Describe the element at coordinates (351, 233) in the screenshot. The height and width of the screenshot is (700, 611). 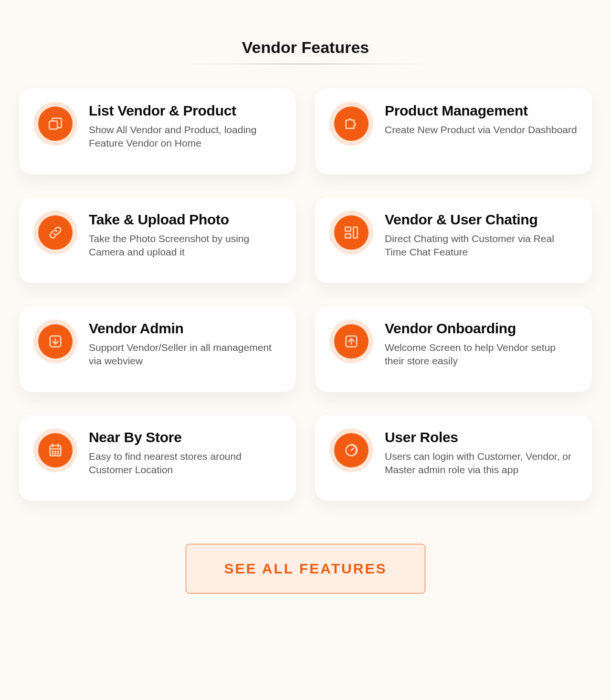
I see `grid-icon` at that location.